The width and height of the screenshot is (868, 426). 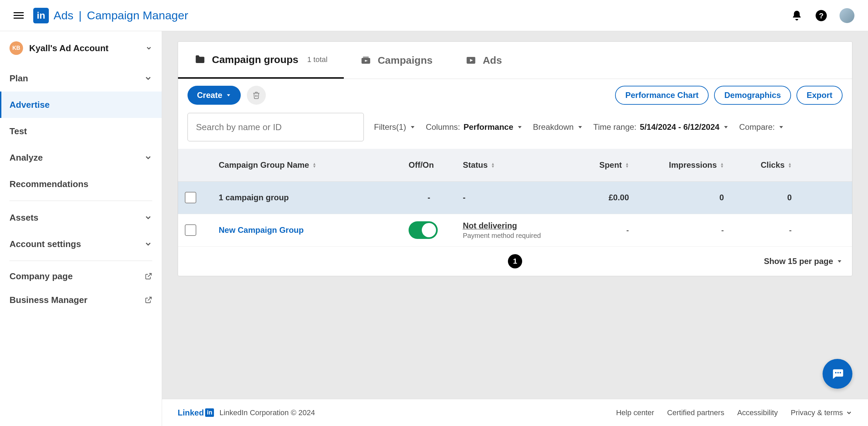 I want to click on compare-dropdown: Compare:, so click(x=762, y=127).